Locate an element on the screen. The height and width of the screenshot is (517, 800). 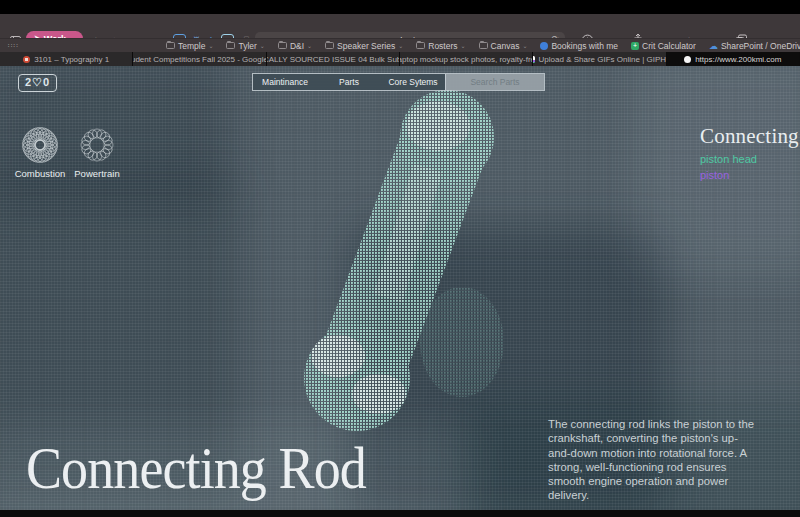
page-title: Connecting Rod is located at coordinates (196, 468).